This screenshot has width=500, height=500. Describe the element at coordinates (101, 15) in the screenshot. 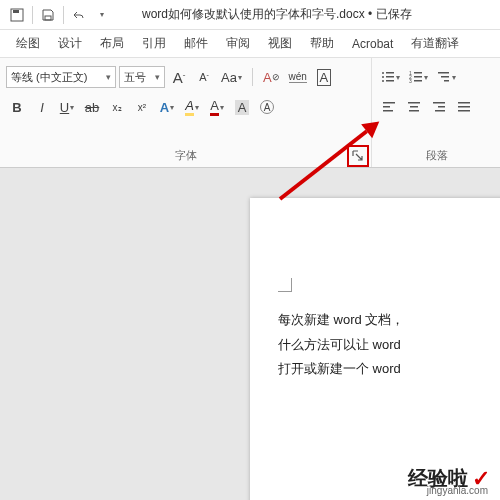

I see `qat-dropdown-icon: ▾` at that location.